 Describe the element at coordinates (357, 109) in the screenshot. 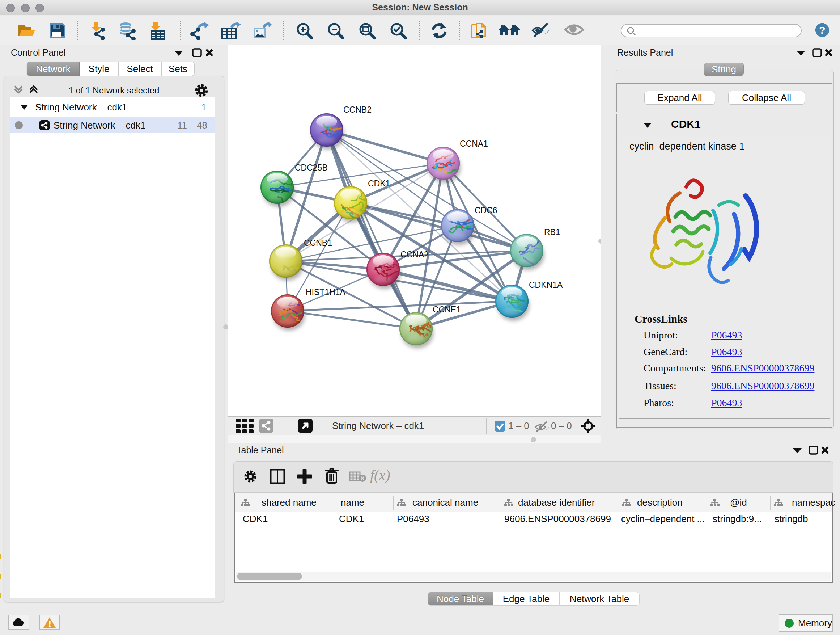

I see `svg-text: CCNB2` at that location.